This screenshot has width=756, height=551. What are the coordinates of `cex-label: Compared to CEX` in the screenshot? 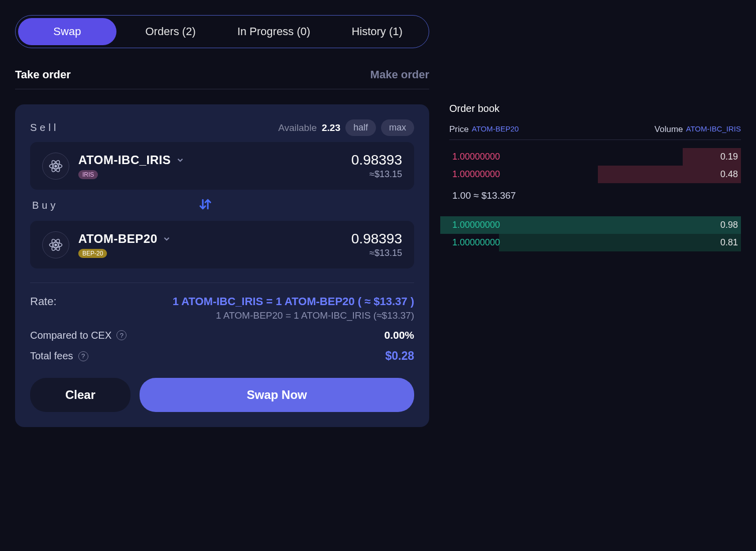 It's located at (71, 335).